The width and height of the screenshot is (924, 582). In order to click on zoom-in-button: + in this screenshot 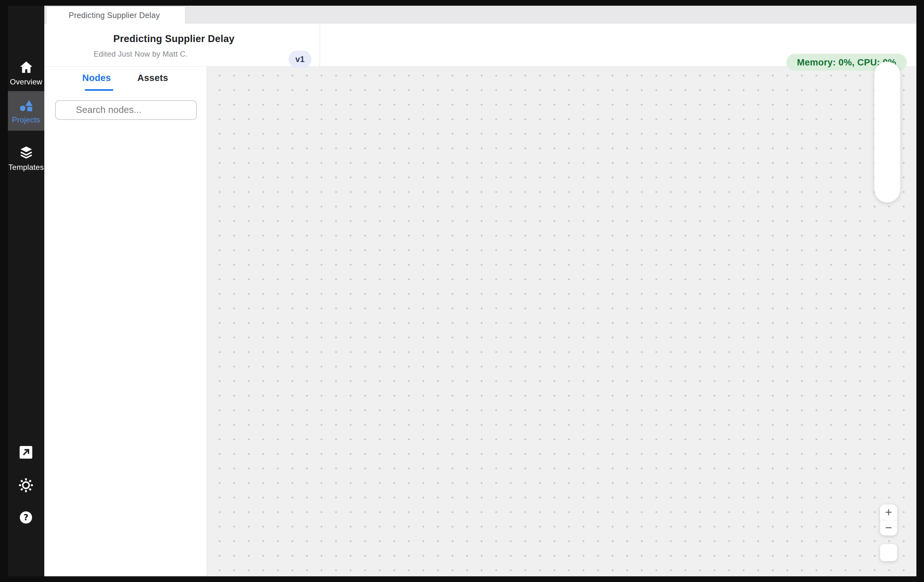, I will do `click(889, 513)`.